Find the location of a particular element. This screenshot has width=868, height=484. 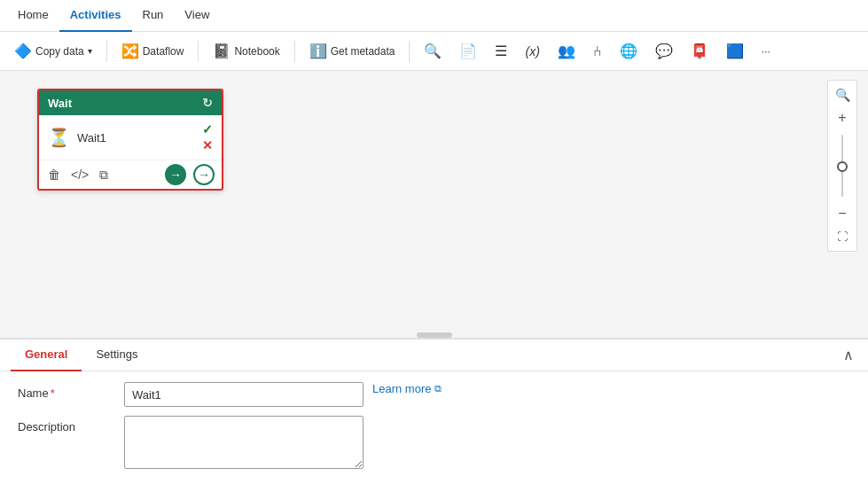

copy-data-icon: 🔷 is located at coordinates (23, 51).